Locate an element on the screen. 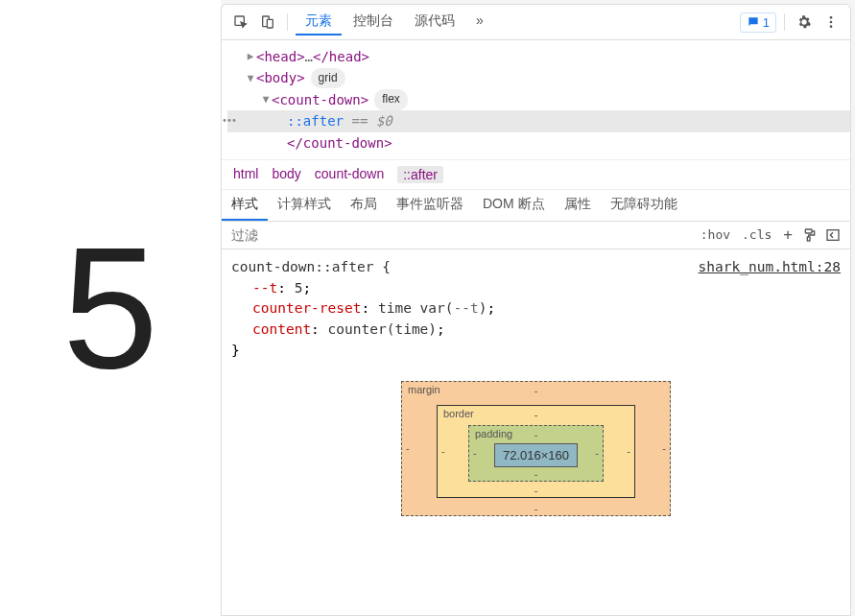  margin-left-val: - is located at coordinates (408, 448).